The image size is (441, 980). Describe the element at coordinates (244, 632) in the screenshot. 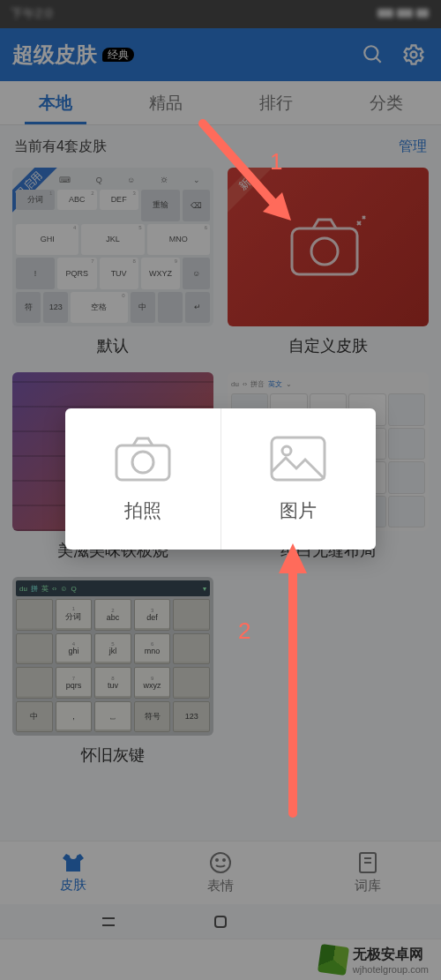

I see `annotation-label-2: 2` at that location.